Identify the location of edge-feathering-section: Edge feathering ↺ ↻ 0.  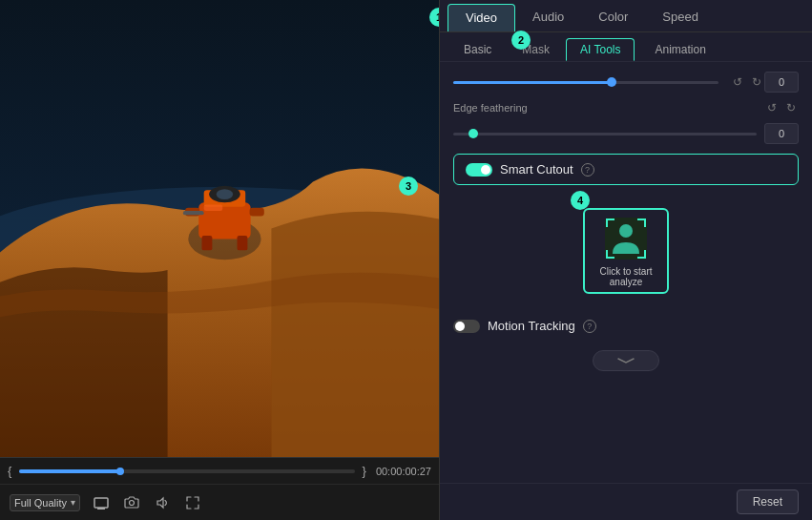
(626, 122).